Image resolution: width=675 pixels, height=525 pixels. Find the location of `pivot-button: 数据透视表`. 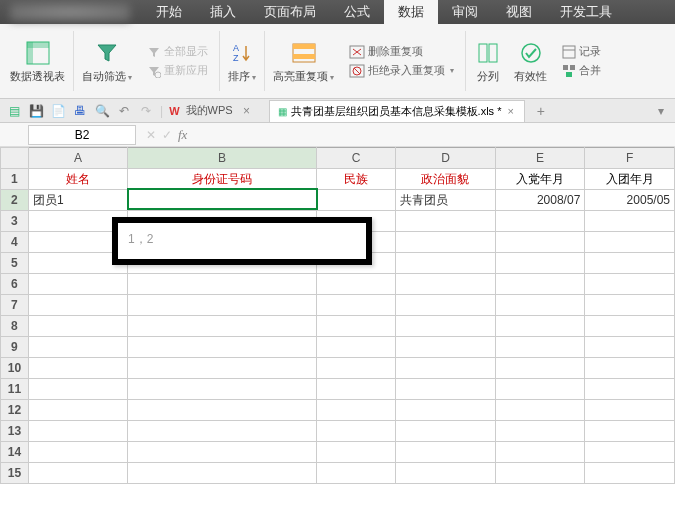

pivot-button: 数据透视表 is located at coordinates (38, 62).